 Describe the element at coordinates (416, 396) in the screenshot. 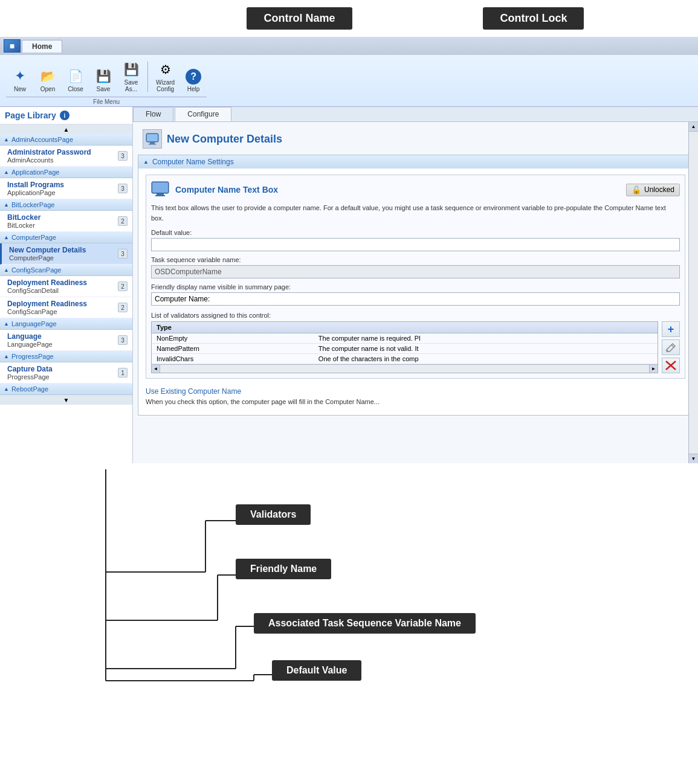

I see `use-existing-section: Use Existing Computer Name When you chec…` at that location.